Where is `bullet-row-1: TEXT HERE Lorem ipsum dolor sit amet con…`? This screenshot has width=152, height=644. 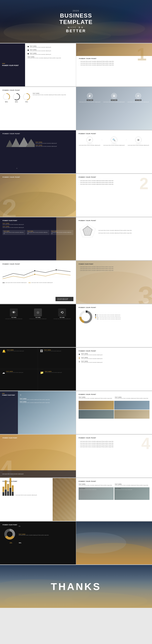
bullet-row-1: TEXT HERE Lorem ipsum dolor sit amet con… is located at coordinates (51, 47).